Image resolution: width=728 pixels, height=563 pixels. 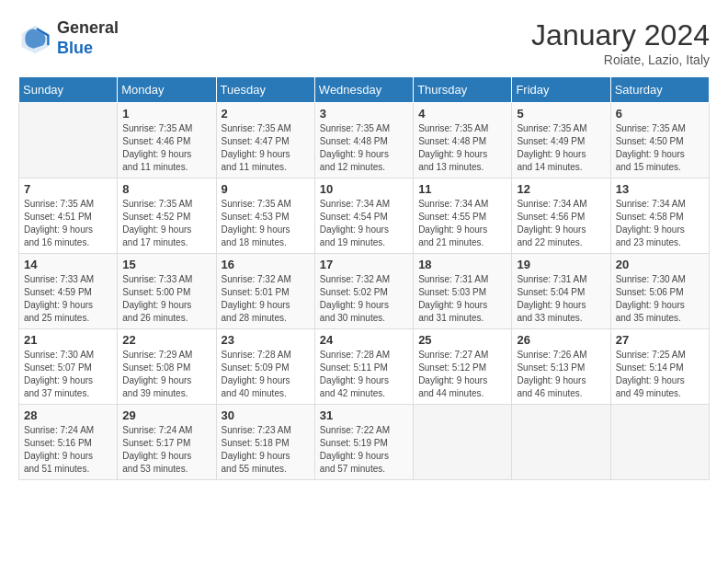 What do you see at coordinates (265, 442) in the screenshot?
I see `calendar-cell: 30Sunrise: 7:23 AM Sunset: 5:18 PM Dayli…` at bounding box center [265, 442].